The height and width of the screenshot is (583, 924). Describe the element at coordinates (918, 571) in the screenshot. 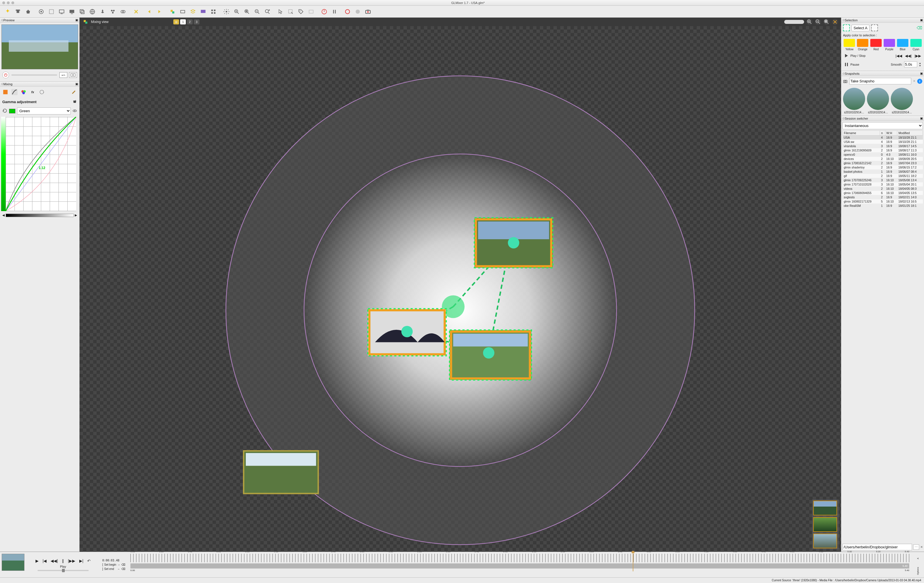

I see `tl-sidebar-options: Options` at that location.